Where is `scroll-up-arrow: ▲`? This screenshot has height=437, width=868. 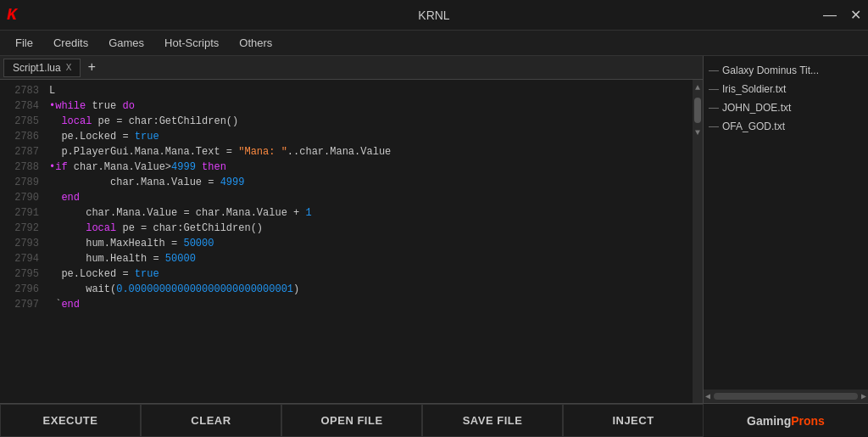 scroll-up-arrow: ▲ is located at coordinates (698, 88).